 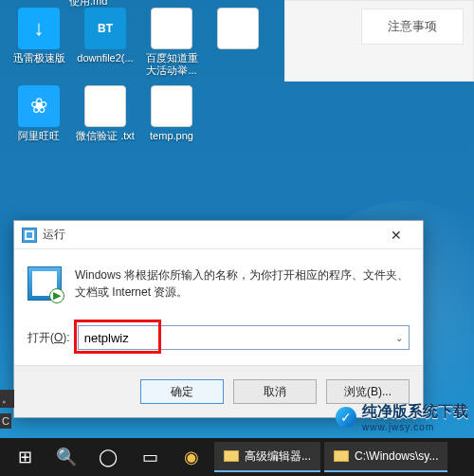 I want to click on cortana-icon: ◯, so click(x=108, y=457).